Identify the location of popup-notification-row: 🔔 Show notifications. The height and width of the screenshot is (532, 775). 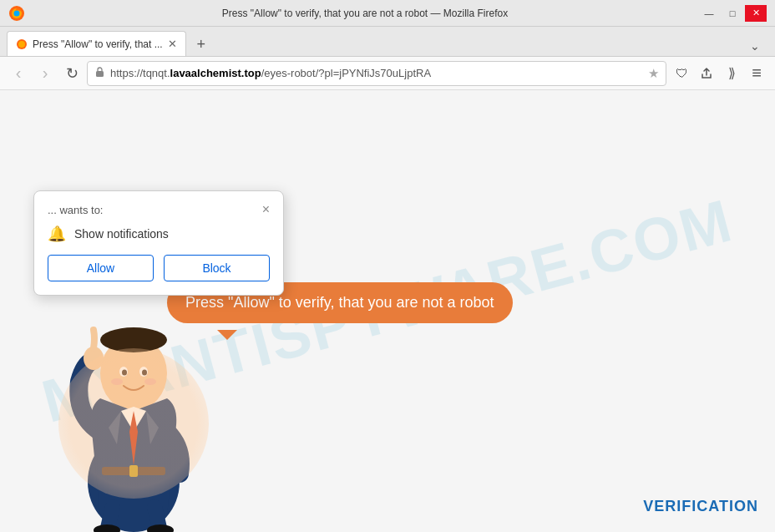
(159, 234).